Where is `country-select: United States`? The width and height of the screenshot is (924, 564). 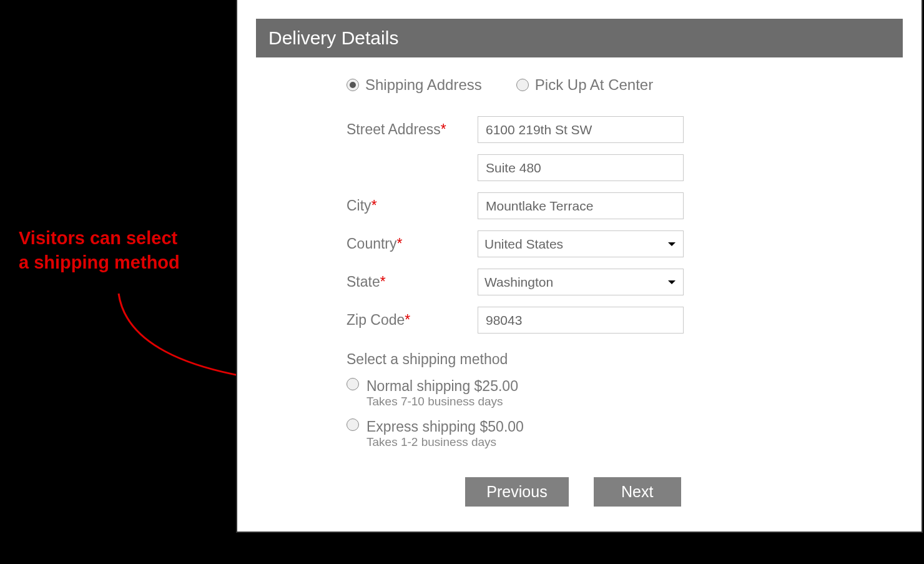
country-select: United States is located at coordinates (581, 244).